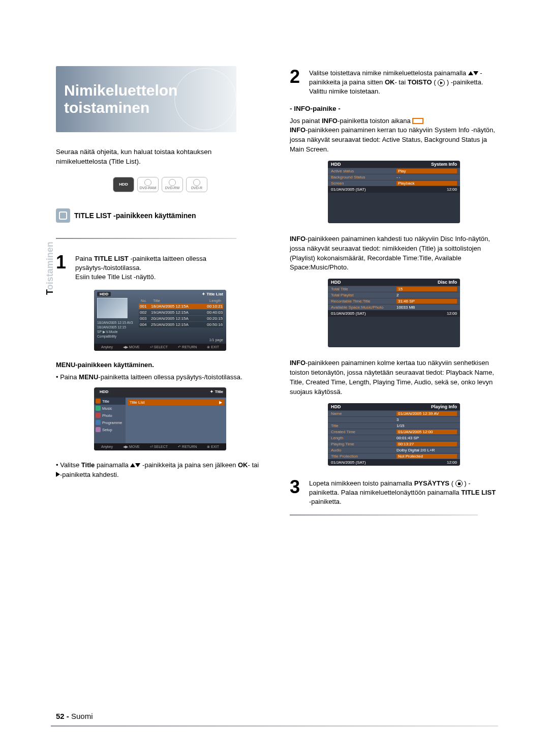 This screenshot has width=549, height=756. I want to click on step-3-text: Lopeta nimikkeen toisto painamalla PYSÄY…, so click(404, 493).